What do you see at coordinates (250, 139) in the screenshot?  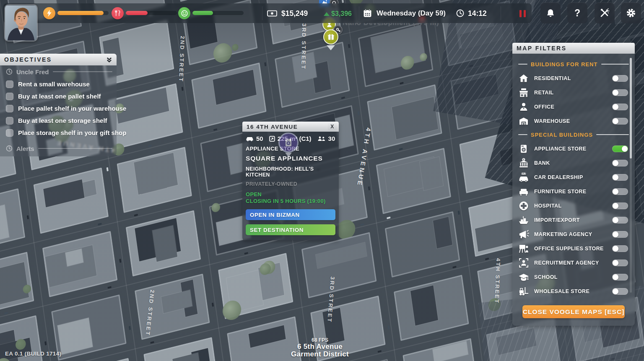 I see `traffic-icon` at bounding box center [250, 139].